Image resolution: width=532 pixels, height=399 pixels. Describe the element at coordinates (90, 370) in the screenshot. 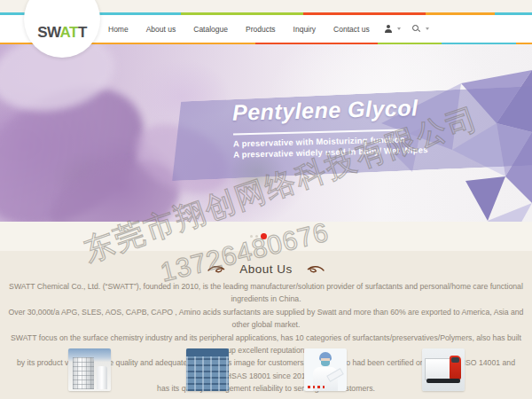

I see `factory-tanks-photo` at that location.